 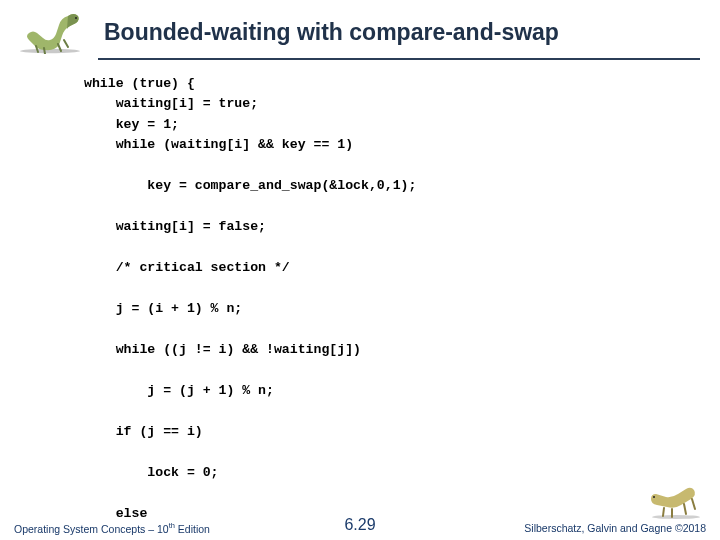 I want to click on footer-page-number: 6.29, so click(x=360, y=525).